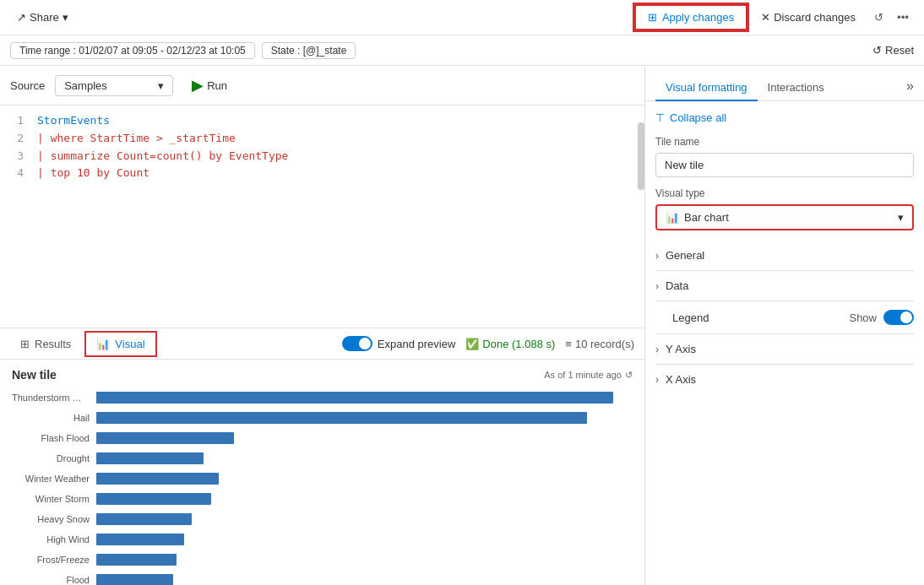  What do you see at coordinates (903, 17) in the screenshot?
I see `more-options-button: •••` at bounding box center [903, 17].